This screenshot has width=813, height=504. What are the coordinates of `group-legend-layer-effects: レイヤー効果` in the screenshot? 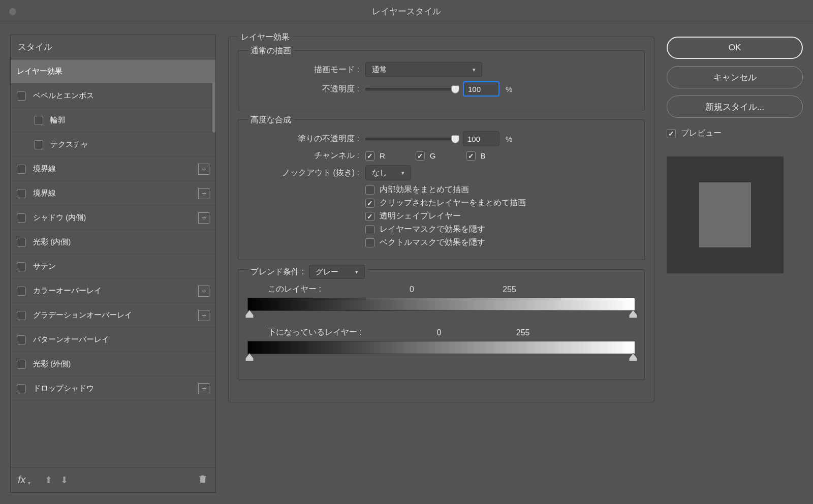 It's located at (265, 38).